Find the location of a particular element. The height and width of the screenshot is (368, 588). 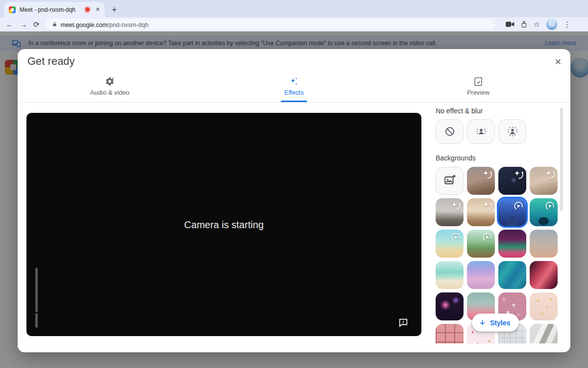

background-beach-cartoon-thumbnail is located at coordinates (450, 243).